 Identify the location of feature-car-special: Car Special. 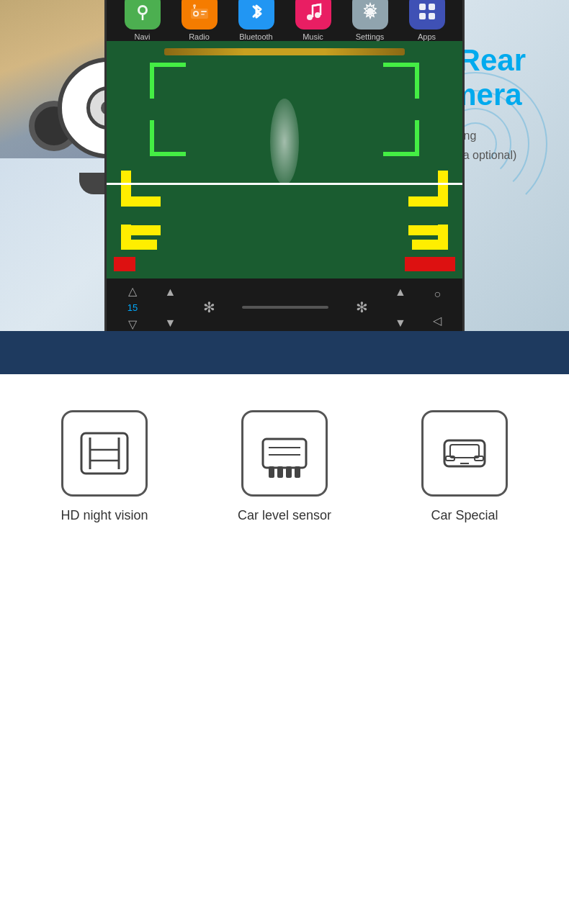
(465, 466).